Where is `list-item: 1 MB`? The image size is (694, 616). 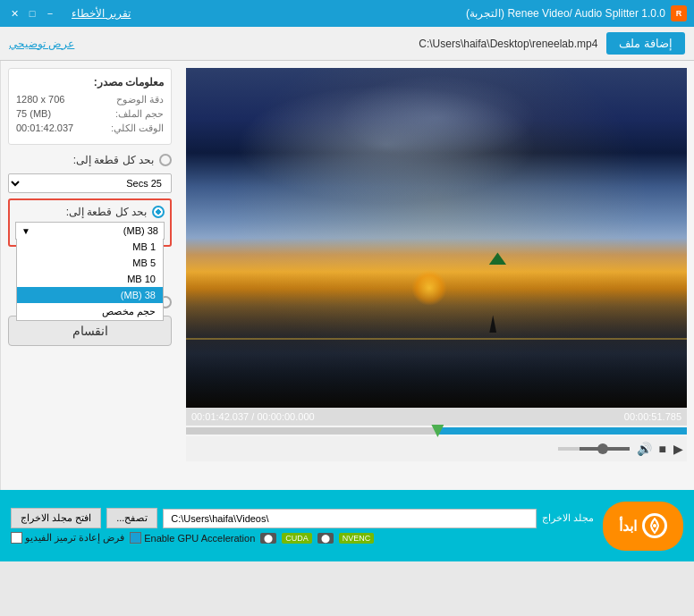
list-item: 1 MB is located at coordinates (89, 247).